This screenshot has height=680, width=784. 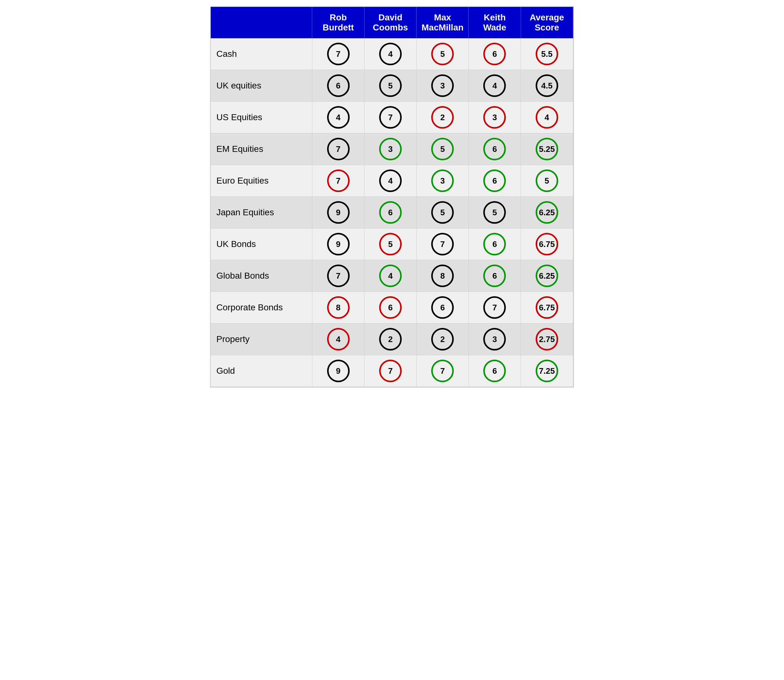 I want to click on header-david: David Coombs, so click(x=391, y=23).